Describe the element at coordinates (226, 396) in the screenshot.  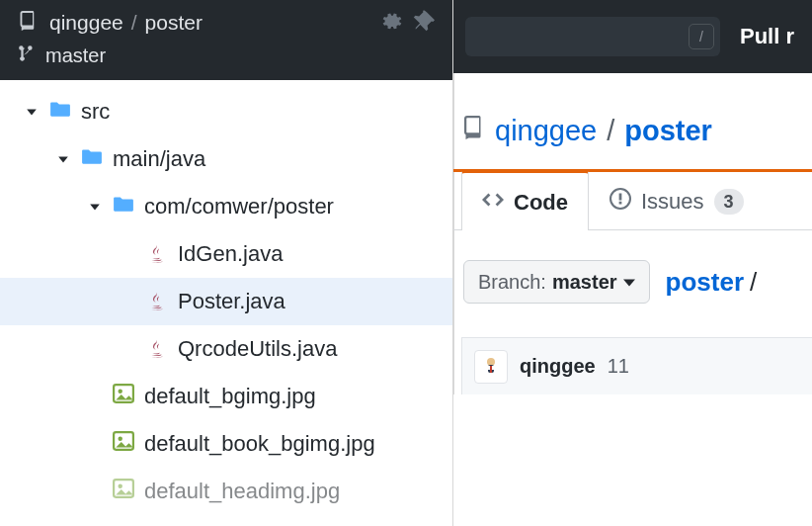
I see `tree-row-image: default_bgimg.jpg` at that location.